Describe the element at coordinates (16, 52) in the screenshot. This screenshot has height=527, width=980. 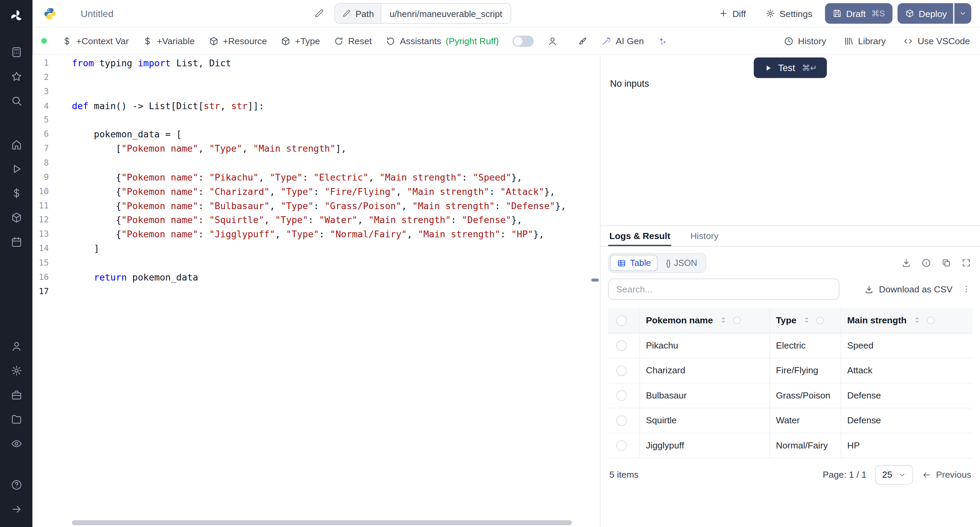
I see `apps-icon` at that location.